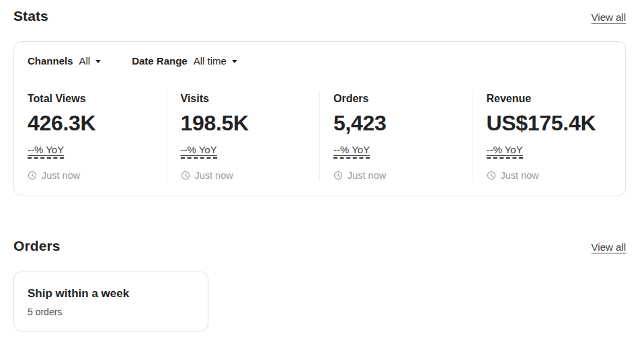 This screenshot has width=644, height=363. What do you see at coordinates (399, 99) in the screenshot?
I see `metric-label: Orders` at bounding box center [399, 99].